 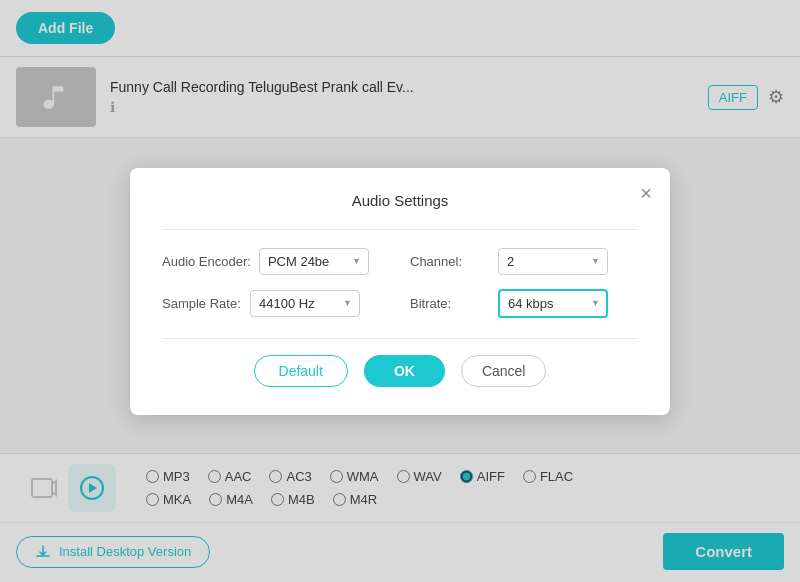 I want to click on sample-rate-label: Sample Rate:, so click(x=202, y=304).